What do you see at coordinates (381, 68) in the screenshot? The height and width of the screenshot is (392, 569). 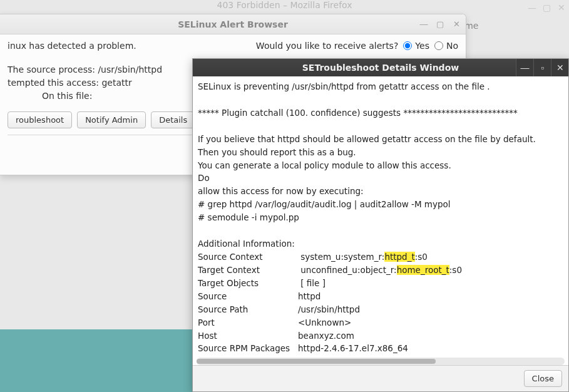 I see `details-titlebar: SETroubleshoot Details Window — ▫ ✕` at bounding box center [381, 68].